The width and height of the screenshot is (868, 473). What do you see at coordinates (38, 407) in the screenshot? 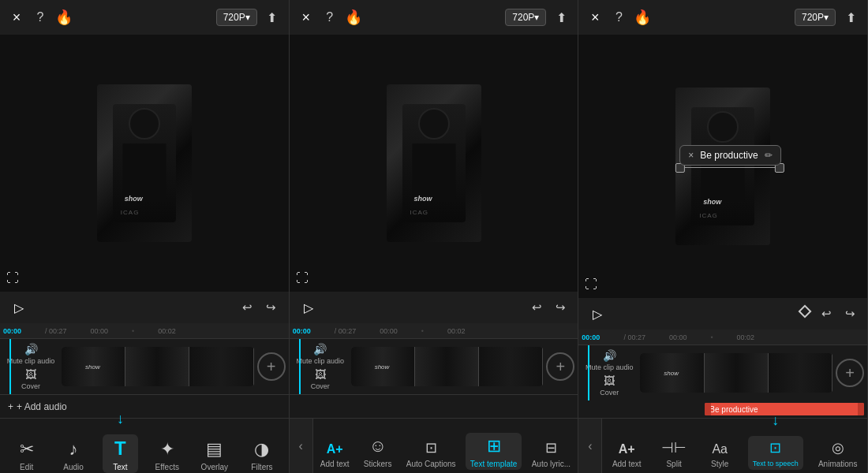
I see `add-audio-button-1: + + Add audio` at bounding box center [38, 407].